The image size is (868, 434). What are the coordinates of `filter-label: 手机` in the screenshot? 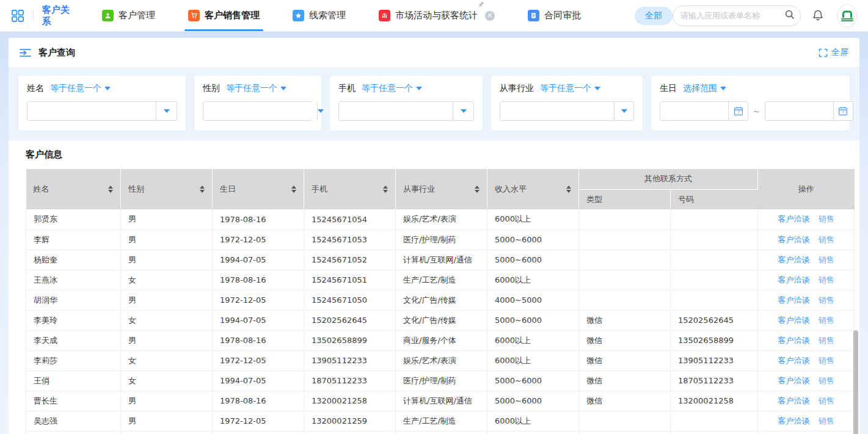 It's located at (347, 89).